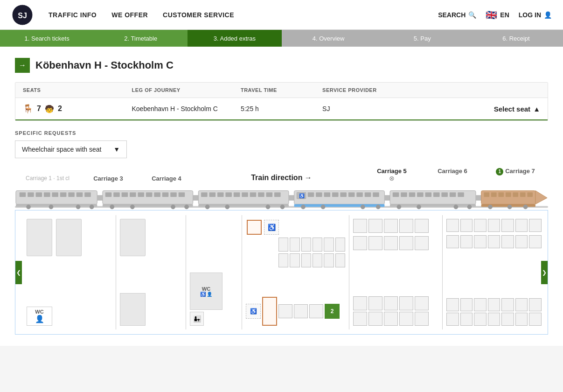 The image size is (563, 392). I want to click on seat-7-b5, so click(507, 305).